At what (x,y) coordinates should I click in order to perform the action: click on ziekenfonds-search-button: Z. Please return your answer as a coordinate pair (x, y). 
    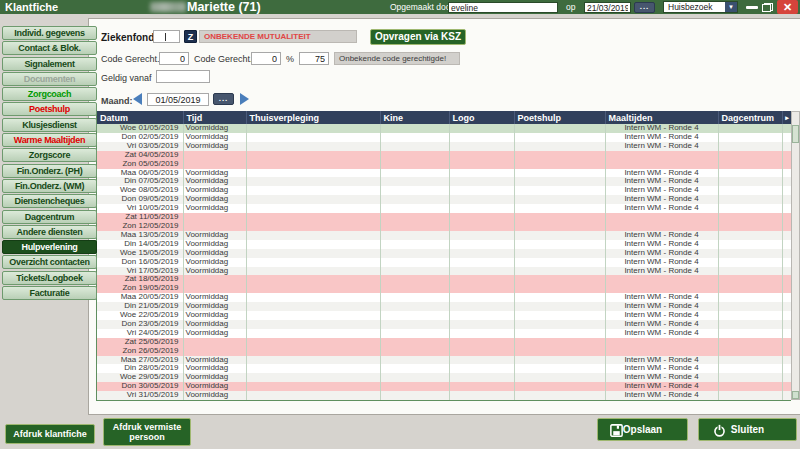
    Looking at the image, I should click on (190, 36).